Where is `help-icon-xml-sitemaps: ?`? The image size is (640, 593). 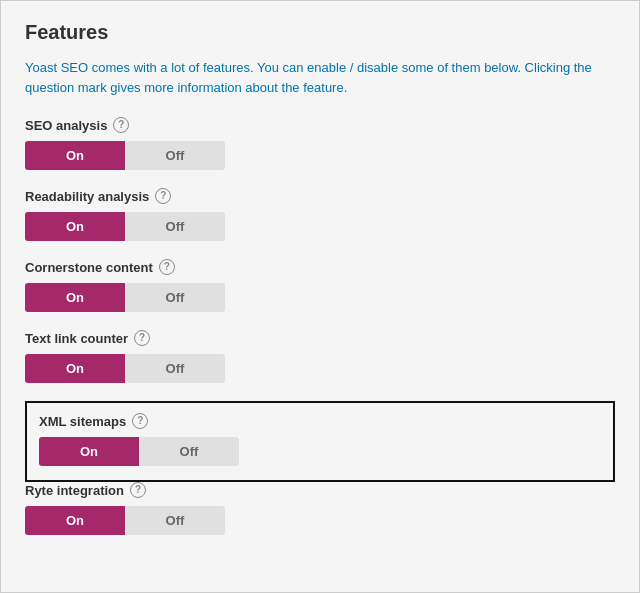
help-icon-xml-sitemaps: ? is located at coordinates (140, 421).